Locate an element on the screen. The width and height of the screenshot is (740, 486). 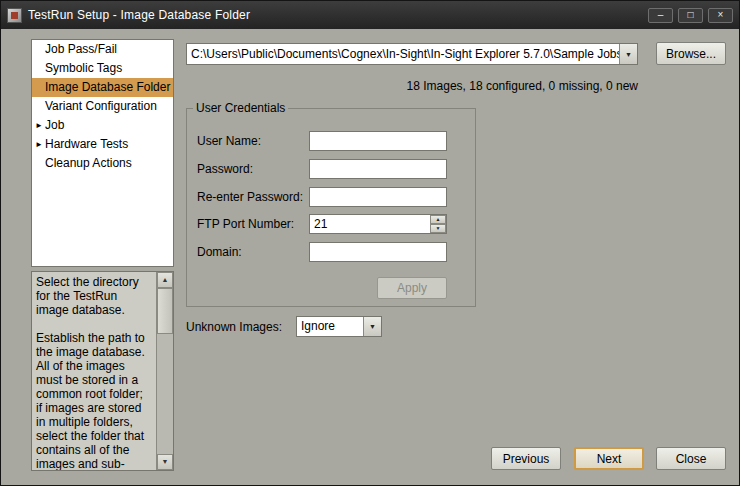
close-icon: × is located at coordinates (720, 16).